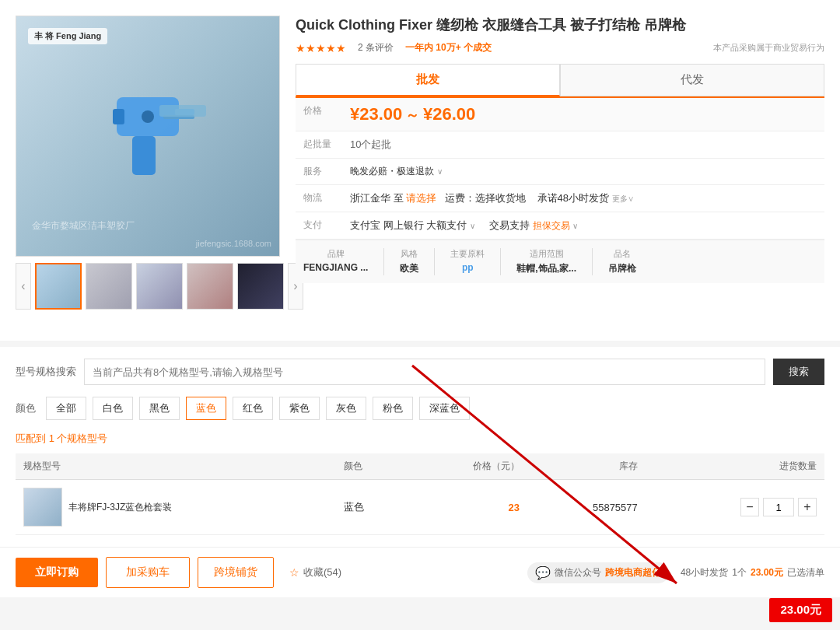 The height and width of the screenshot is (630, 840). What do you see at coordinates (583, 145) in the screenshot?
I see `min-order-value: 10个起批` at bounding box center [583, 145].